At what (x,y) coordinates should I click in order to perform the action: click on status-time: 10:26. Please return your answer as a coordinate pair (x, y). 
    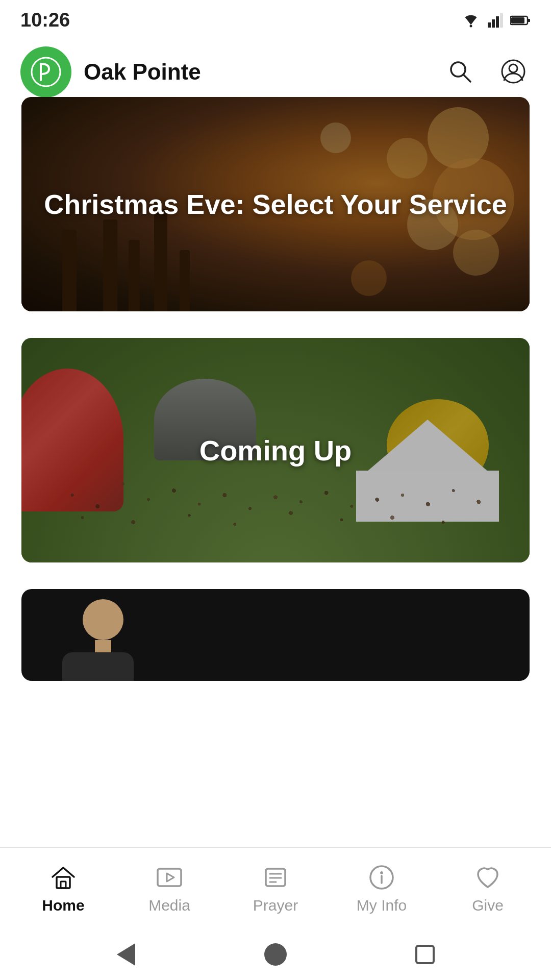
    Looking at the image, I should click on (45, 20).